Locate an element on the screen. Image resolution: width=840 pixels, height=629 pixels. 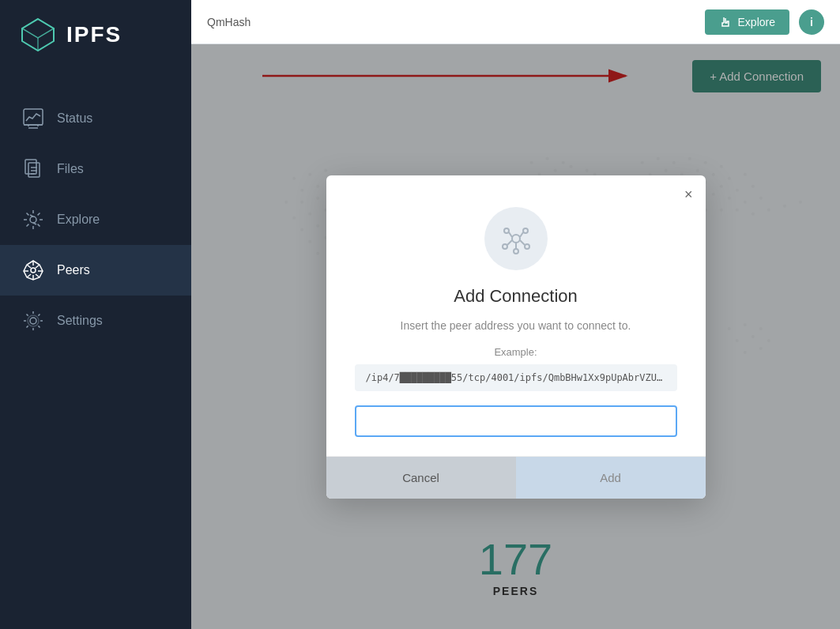
sidebar-item-settings: Settings is located at coordinates (96, 321).